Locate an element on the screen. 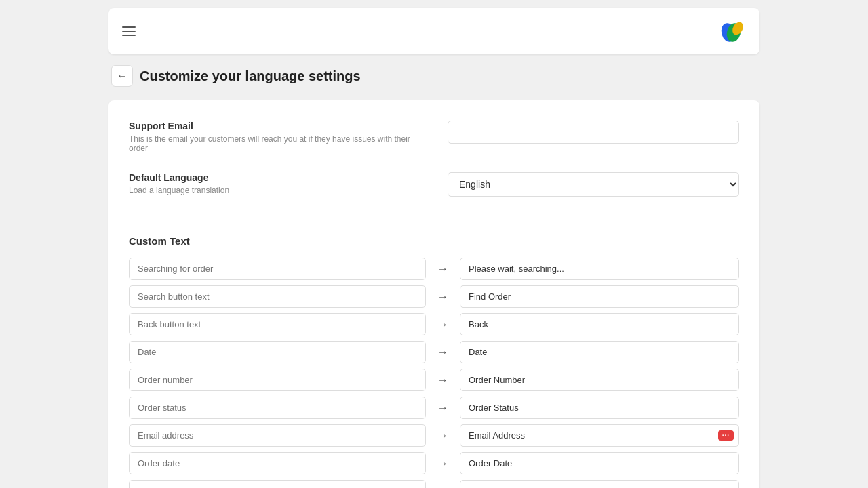  support-email-label: Support Email is located at coordinates (271, 126).